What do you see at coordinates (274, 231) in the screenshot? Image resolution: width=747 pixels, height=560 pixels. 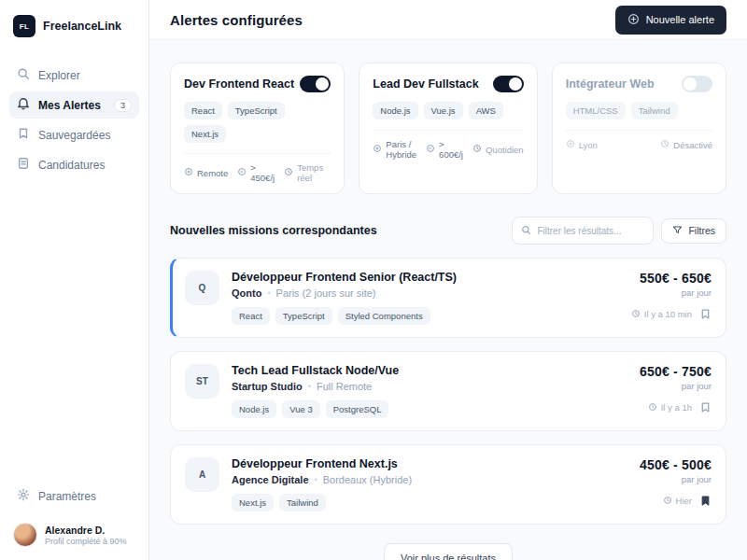 I see `missions-section-title: Nouvelles missions correspondantes` at bounding box center [274, 231].